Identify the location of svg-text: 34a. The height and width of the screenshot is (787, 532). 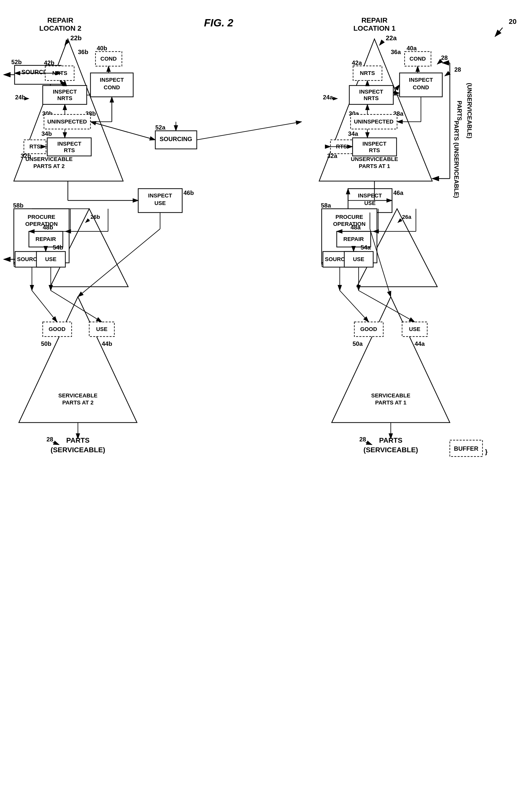
(353, 134).